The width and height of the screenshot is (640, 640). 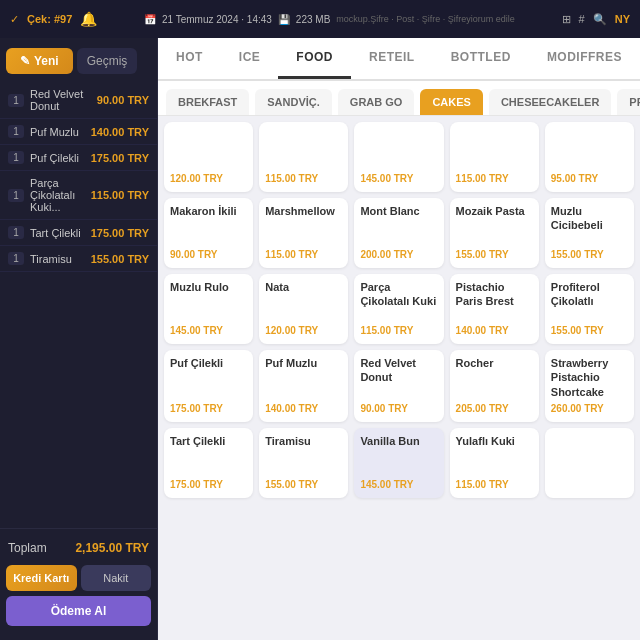 I want to click on product-card: Makaron İkili 90.00 TRY, so click(x=208, y=233).